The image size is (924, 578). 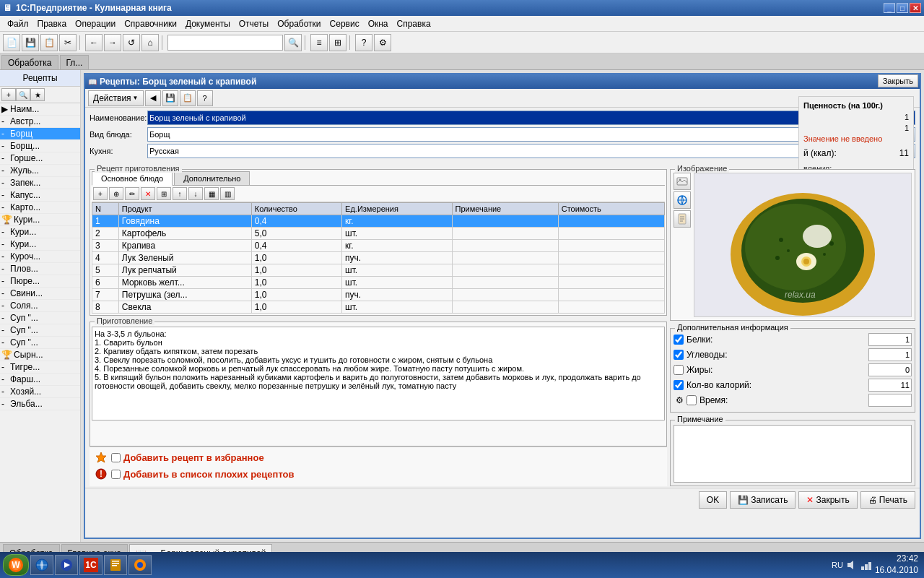 I want to click on table-row: 7 Петрушка (зел... 1,0 пуч., so click(x=378, y=295).